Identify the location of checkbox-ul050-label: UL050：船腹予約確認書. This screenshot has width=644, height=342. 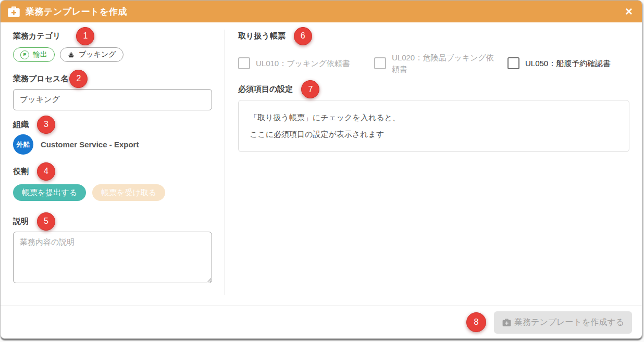
(568, 64).